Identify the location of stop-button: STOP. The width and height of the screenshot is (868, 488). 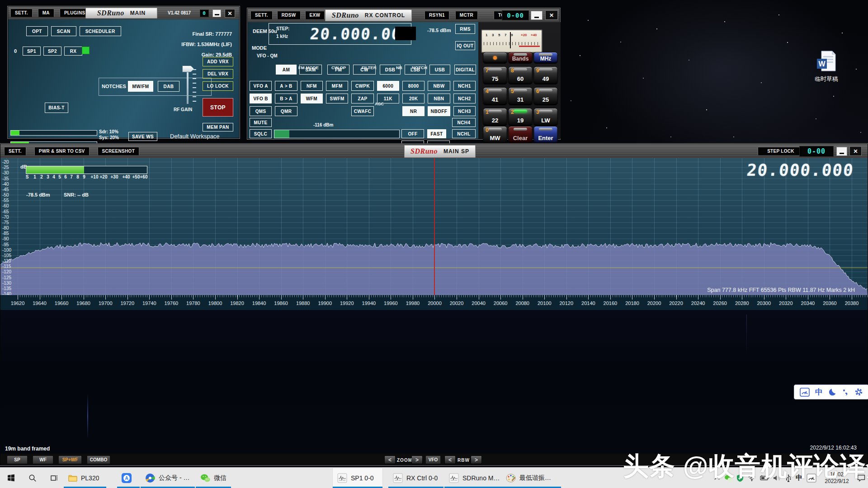
(218, 108).